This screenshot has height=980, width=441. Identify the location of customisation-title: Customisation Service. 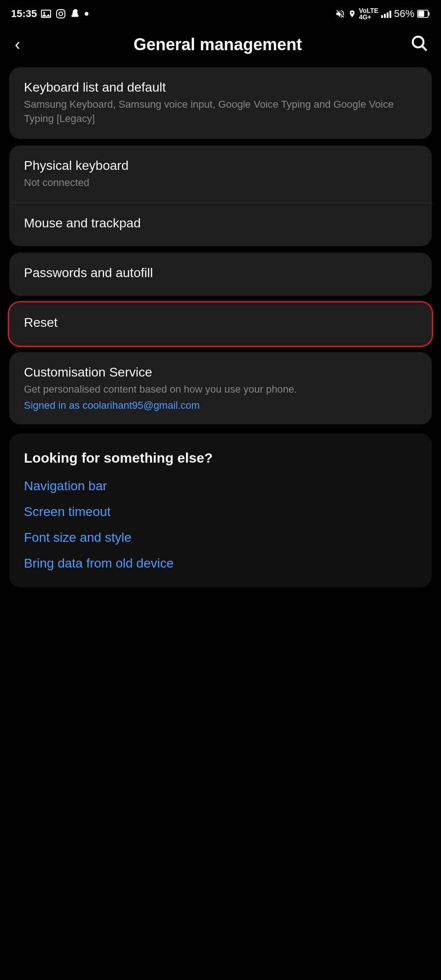
(220, 372).